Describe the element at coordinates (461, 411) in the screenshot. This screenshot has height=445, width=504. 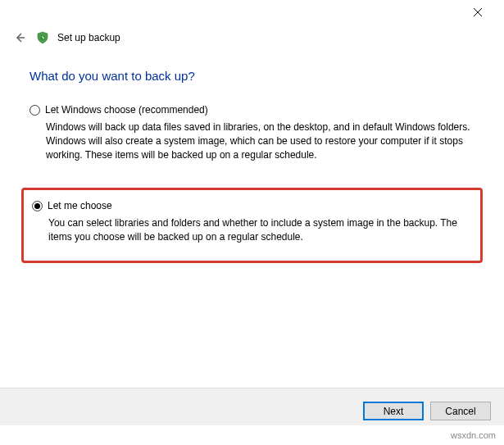
I see `cancel-button: Cancel` at that location.